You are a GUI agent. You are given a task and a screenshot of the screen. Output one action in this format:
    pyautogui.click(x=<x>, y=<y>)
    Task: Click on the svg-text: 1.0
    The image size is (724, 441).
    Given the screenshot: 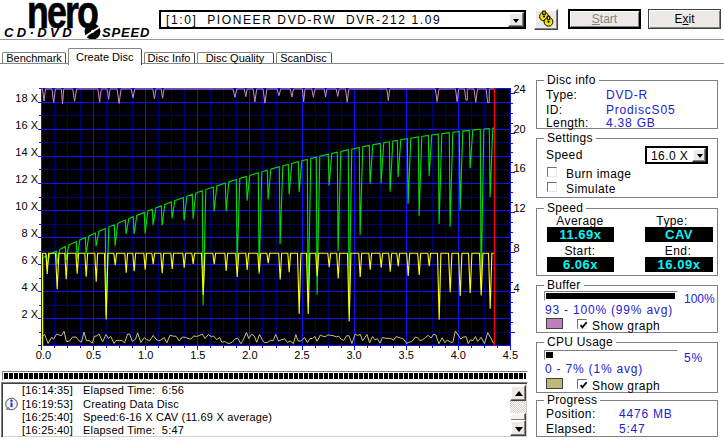 What is the action you would take?
    pyautogui.click(x=146, y=355)
    